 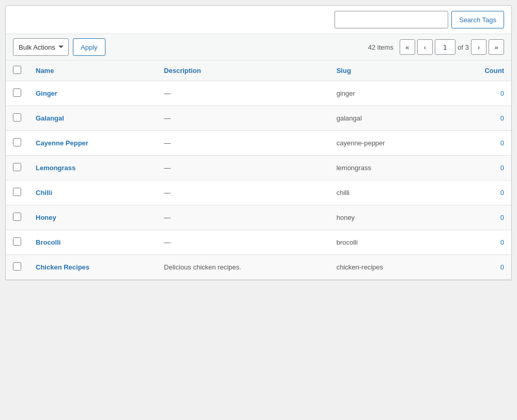 What do you see at coordinates (496, 47) in the screenshot?
I see `last-page-button: »` at bounding box center [496, 47].